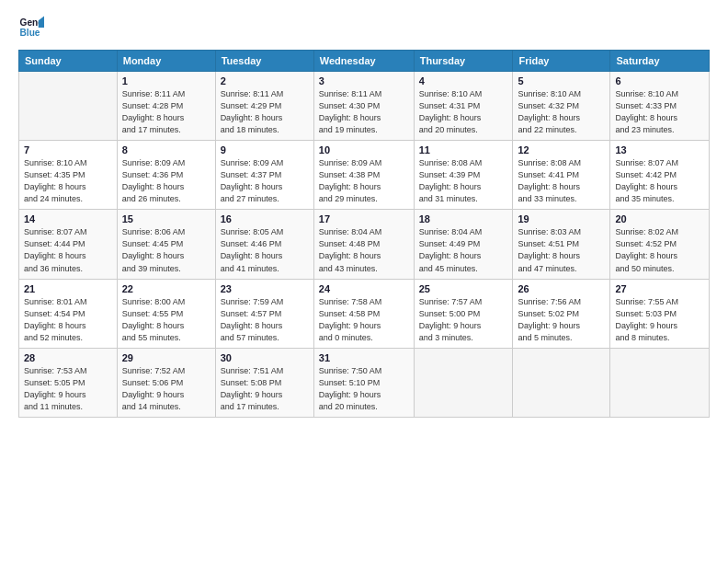 Image resolution: width=728 pixels, height=563 pixels. What do you see at coordinates (265, 112) in the screenshot?
I see `day-info: Sunrise: 8:11 AM Sunset: 4:29 PM Dayligh…` at bounding box center [265, 112].